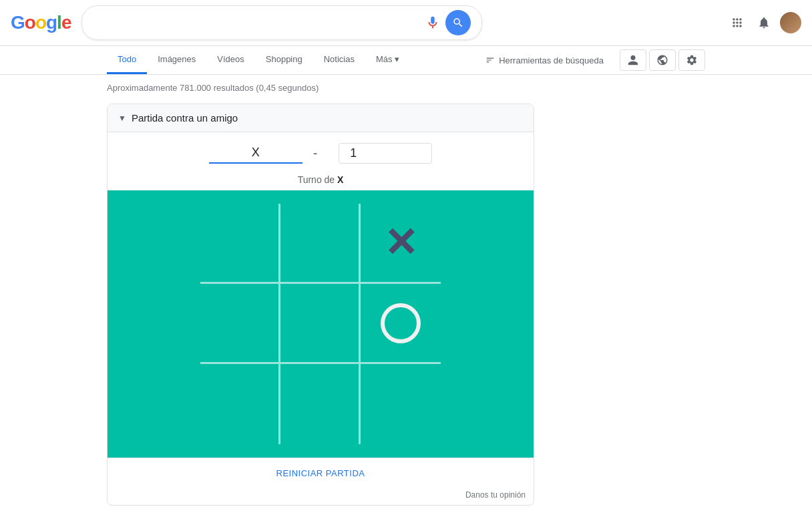 This screenshot has width=812, height=523. Describe the element at coordinates (122, 118) in the screenshot. I see `collapse-arrow: ▼` at that location.